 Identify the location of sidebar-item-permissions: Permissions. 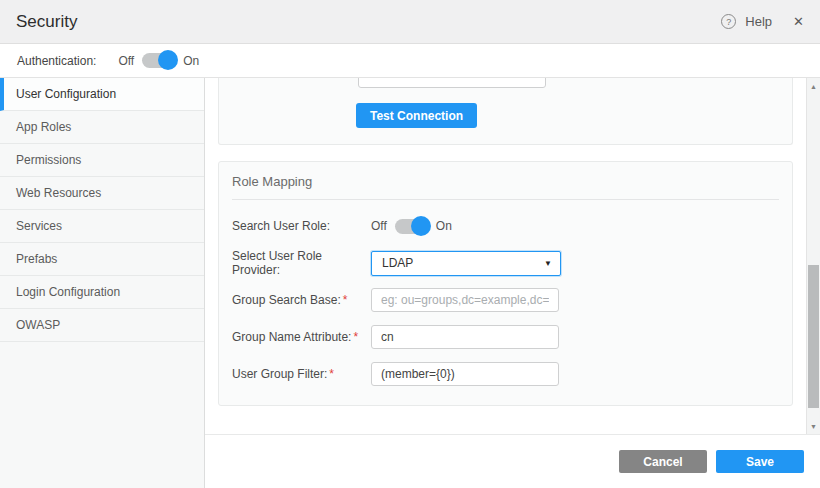
(102, 160).